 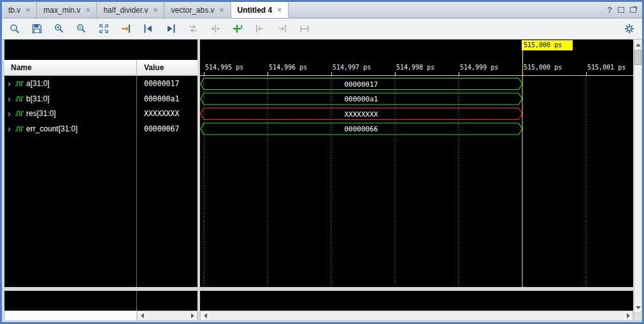 What do you see at coordinates (197, 10) in the screenshot?
I see `tab-vector-abs-v: vector_abs.v ×` at bounding box center [197, 10].